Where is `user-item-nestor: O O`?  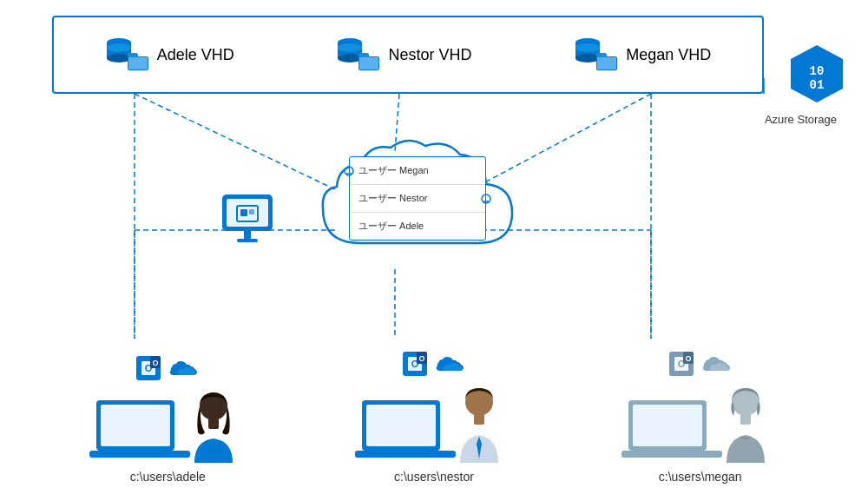 user-item-nestor: O O is located at coordinates (434, 417).